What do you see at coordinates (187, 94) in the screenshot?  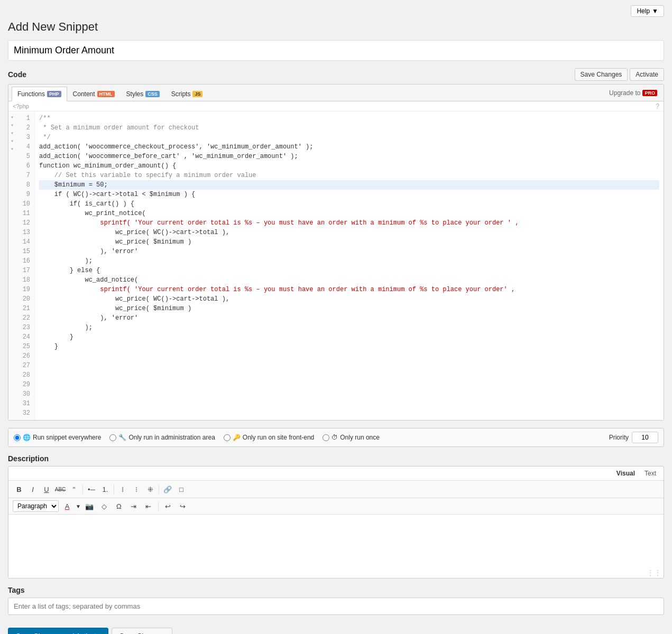 I see `tab-scripts: Scripts JS` at bounding box center [187, 94].